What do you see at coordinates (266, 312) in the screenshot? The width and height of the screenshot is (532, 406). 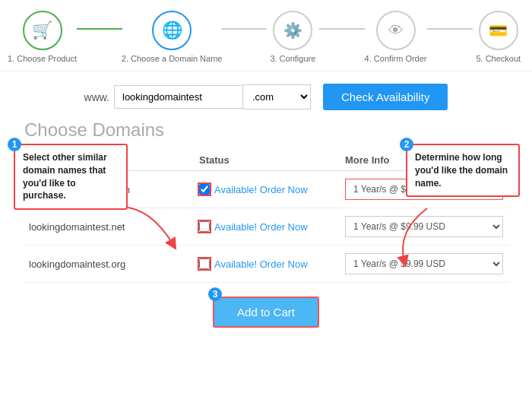 I see `add-to-cart-button: Add to Cart` at bounding box center [266, 312].